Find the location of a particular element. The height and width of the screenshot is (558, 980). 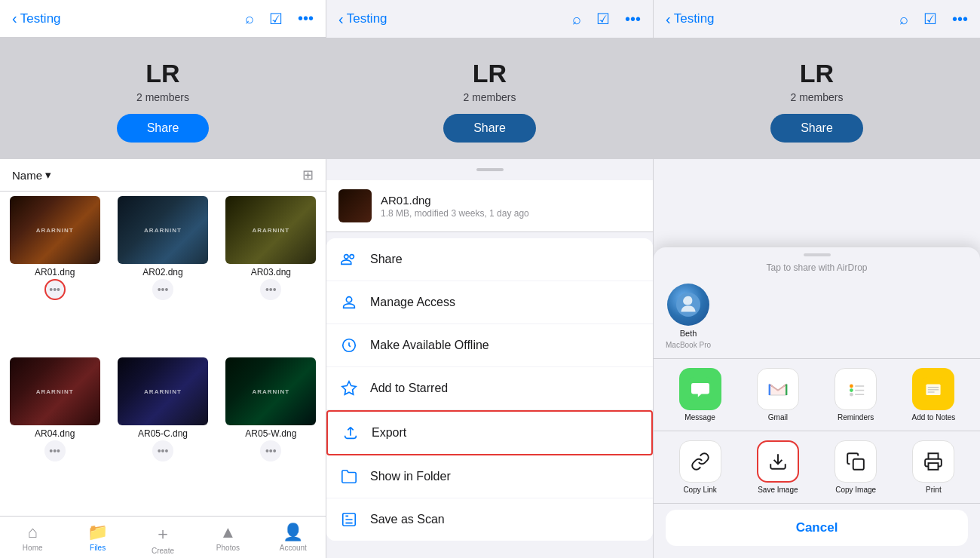

cancel-button: Cancel is located at coordinates (817, 528).